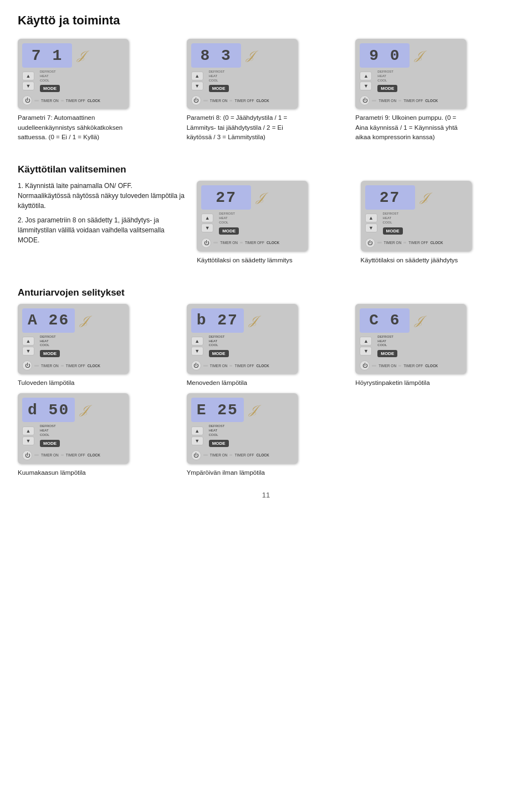  I want to click on c6-timer-on-label: TIMER ON, so click(387, 366).